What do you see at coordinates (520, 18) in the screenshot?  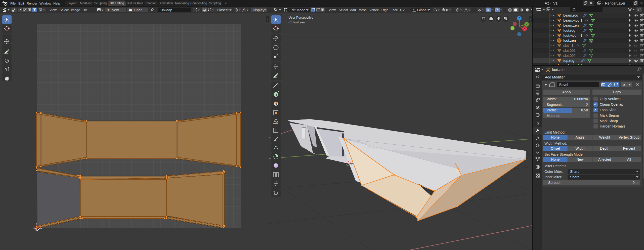 I see `svg-text: Z` at bounding box center [520, 18].